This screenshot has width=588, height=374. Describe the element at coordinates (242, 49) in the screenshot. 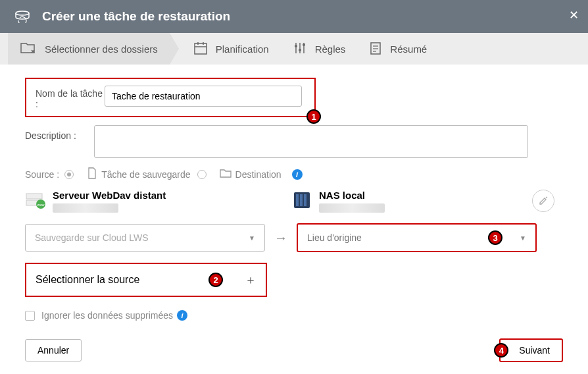

I see `tab-label: Planification` at that location.